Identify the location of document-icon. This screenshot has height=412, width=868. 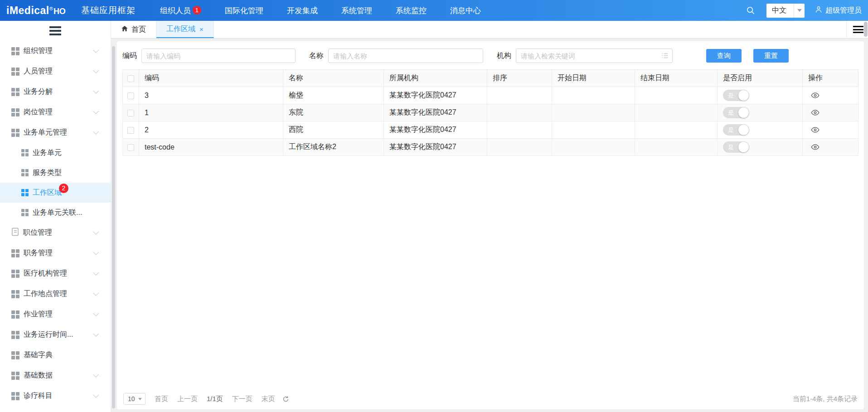
(15, 233).